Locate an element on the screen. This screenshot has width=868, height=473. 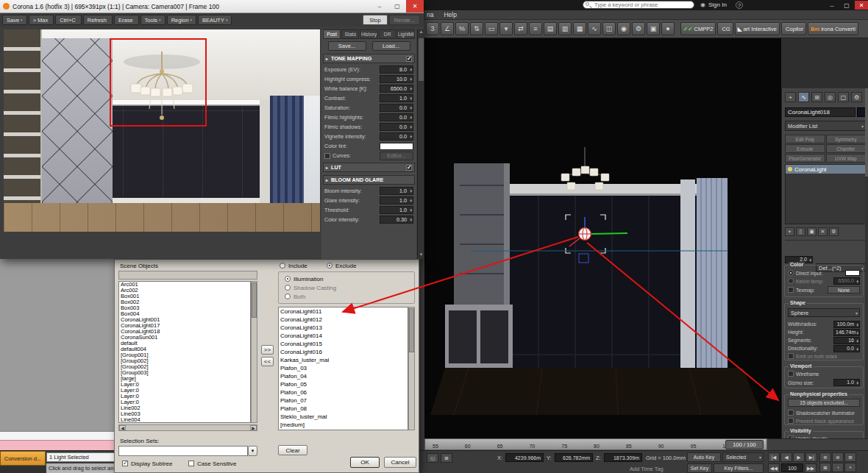
vfb-stop-button: Stop is located at coordinates (375, 20).